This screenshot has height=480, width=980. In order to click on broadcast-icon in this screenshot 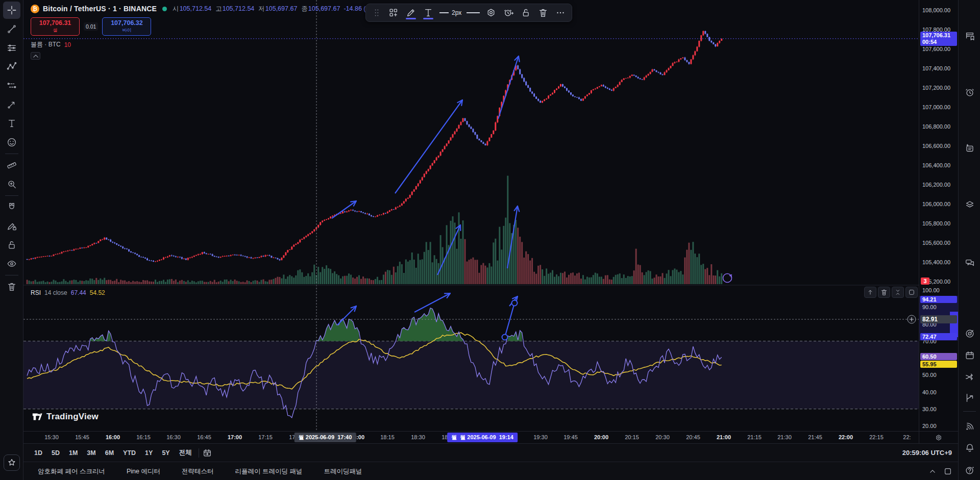, I will do `click(970, 426)`.